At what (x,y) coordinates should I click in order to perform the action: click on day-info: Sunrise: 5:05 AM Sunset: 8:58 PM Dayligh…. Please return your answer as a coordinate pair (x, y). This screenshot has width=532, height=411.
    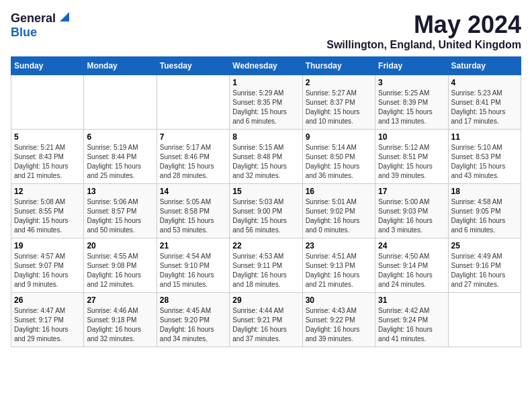
    Looking at the image, I should click on (193, 216).